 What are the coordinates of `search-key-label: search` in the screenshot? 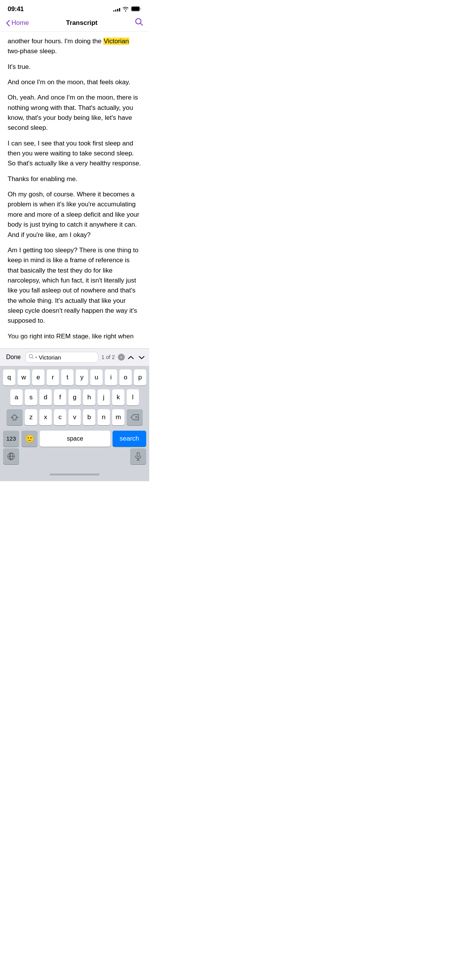 It's located at (129, 439).